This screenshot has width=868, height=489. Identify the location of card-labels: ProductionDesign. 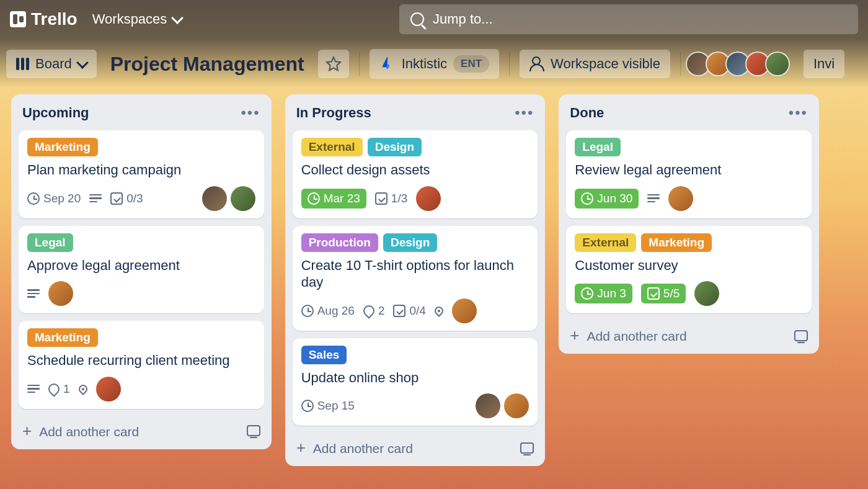
(415, 243).